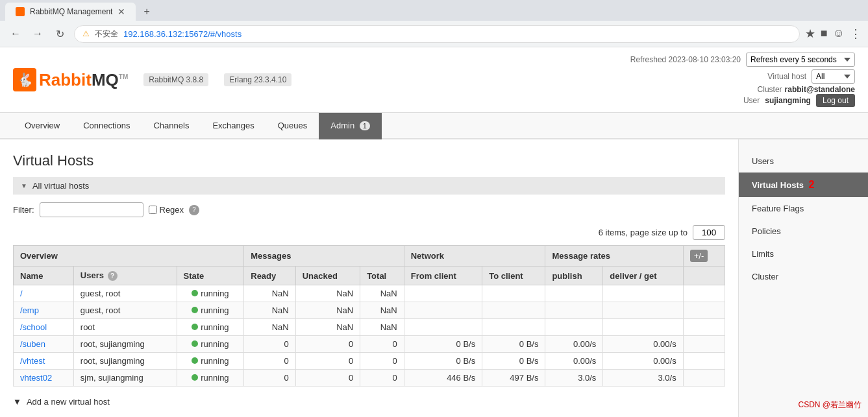 The image size is (868, 417). What do you see at coordinates (743, 89) in the screenshot?
I see `cluster-line: Cluster rabbit@standalone` at bounding box center [743, 89].